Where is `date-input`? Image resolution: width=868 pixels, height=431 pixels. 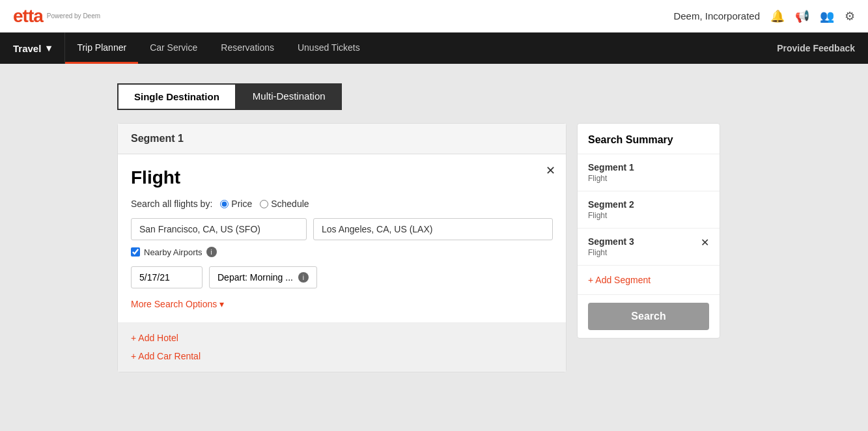
date-input is located at coordinates (167, 277).